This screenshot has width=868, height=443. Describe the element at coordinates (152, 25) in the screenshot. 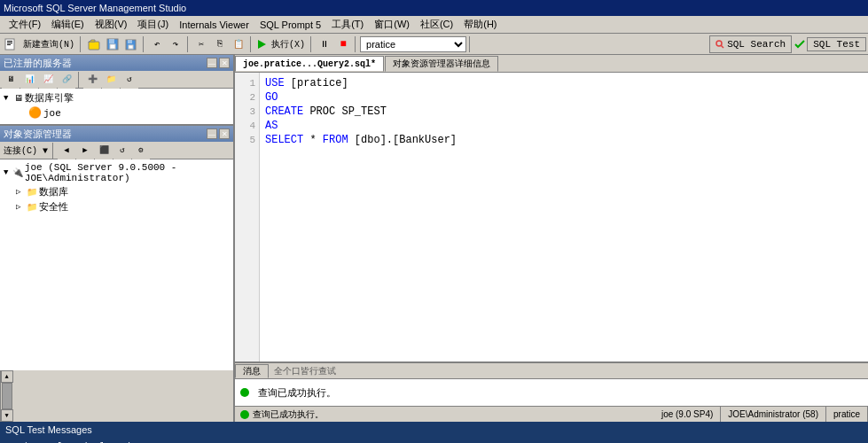

I see `menu-project: 项目(J)` at that location.